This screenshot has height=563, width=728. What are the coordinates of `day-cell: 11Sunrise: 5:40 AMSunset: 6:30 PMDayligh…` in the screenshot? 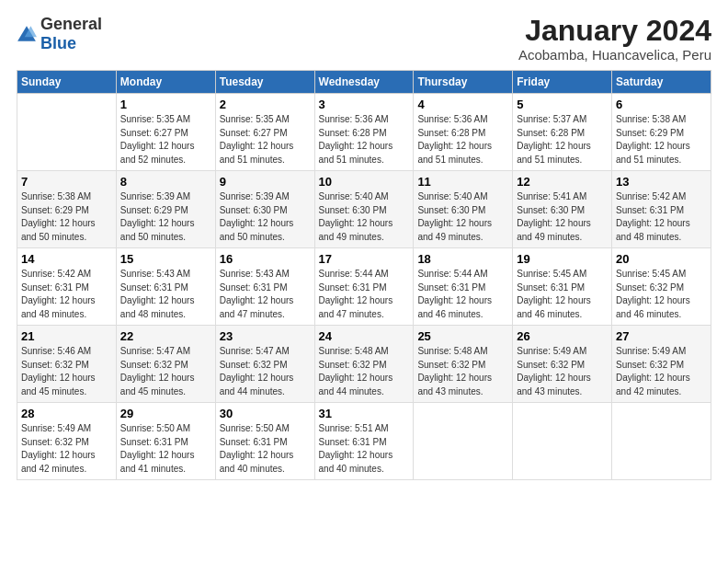 It's located at (463, 210).